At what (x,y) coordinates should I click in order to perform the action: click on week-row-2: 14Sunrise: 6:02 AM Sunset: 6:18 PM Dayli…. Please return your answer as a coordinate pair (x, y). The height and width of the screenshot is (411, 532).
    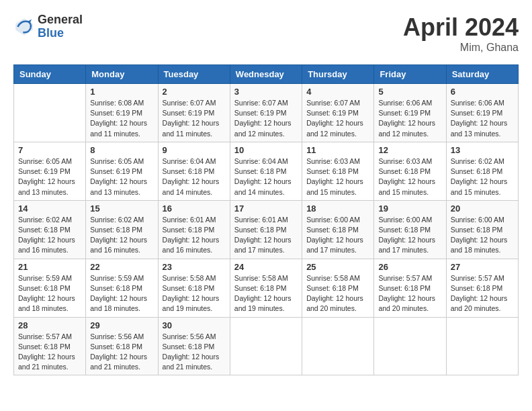
    Looking at the image, I should click on (266, 230).